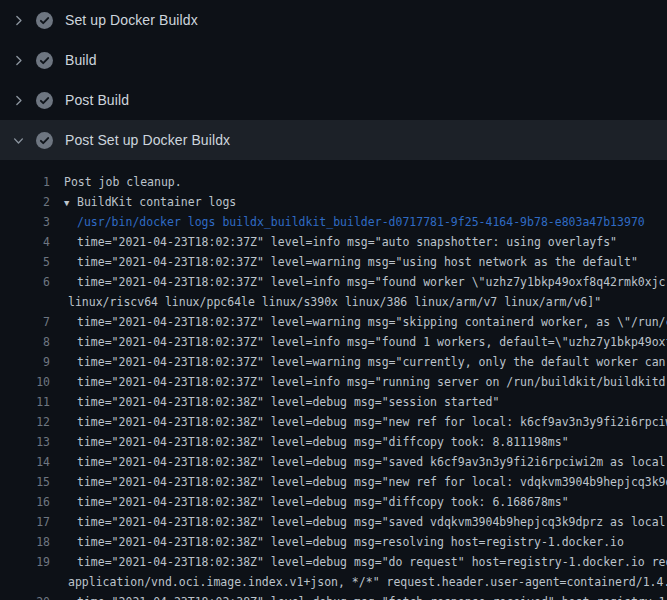  Describe the element at coordinates (132, 20) in the screenshot. I see `step-title: Set up Docker Buildx` at that location.